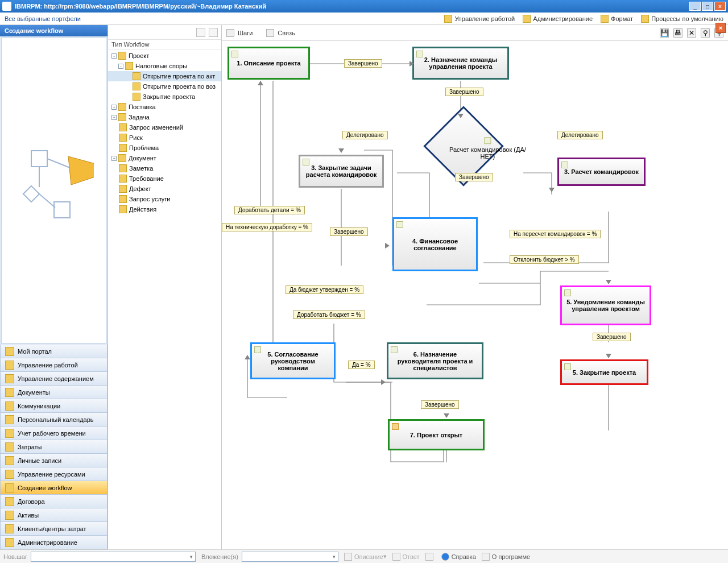  Describe the element at coordinates (165, 179) in the screenshot. I see `tree-row: Требование` at that location.